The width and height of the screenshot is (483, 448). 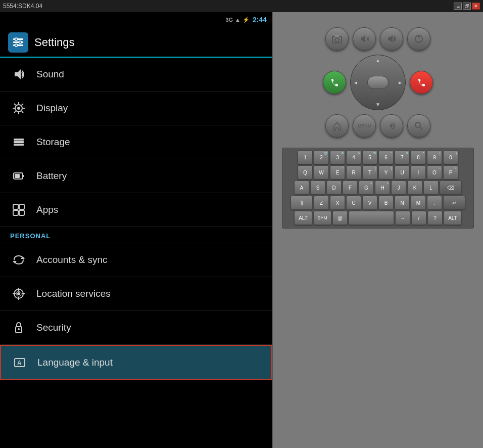 What do you see at coordinates (337, 157) in the screenshot?
I see `key-3: #3` at bounding box center [337, 157].